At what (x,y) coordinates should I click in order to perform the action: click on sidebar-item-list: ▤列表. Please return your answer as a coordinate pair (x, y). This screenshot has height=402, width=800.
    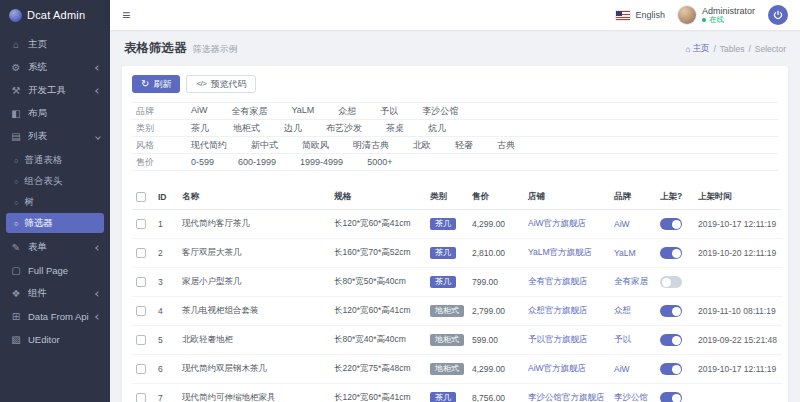
    Looking at the image, I should click on (55, 136).